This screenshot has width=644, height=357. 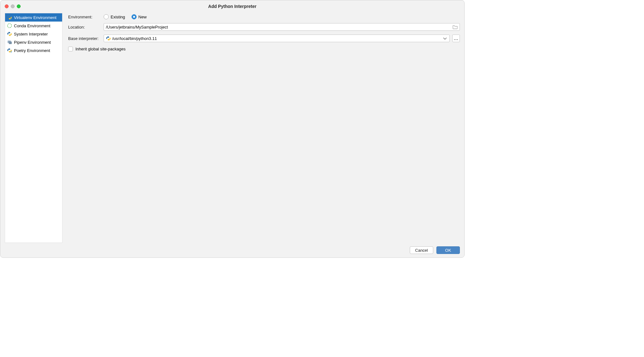 What do you see at coordinates (100, 49) in the screenshot?
I see `inherit-label: Inherit global site-packages` at bounding box center [100, 49].